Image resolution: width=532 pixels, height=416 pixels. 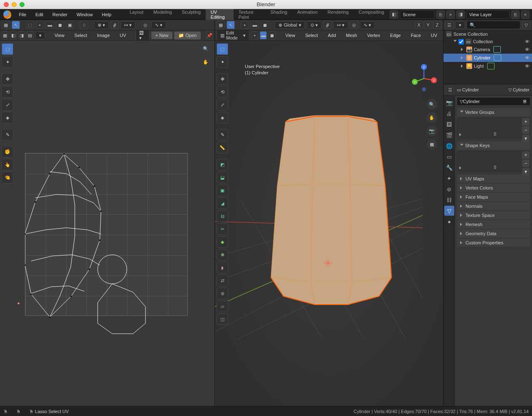 What do you see at coordinates (231, 25) in the screenshot?
I see `vp-select-mode-icon: ↖` at bounding box center [231, 25].